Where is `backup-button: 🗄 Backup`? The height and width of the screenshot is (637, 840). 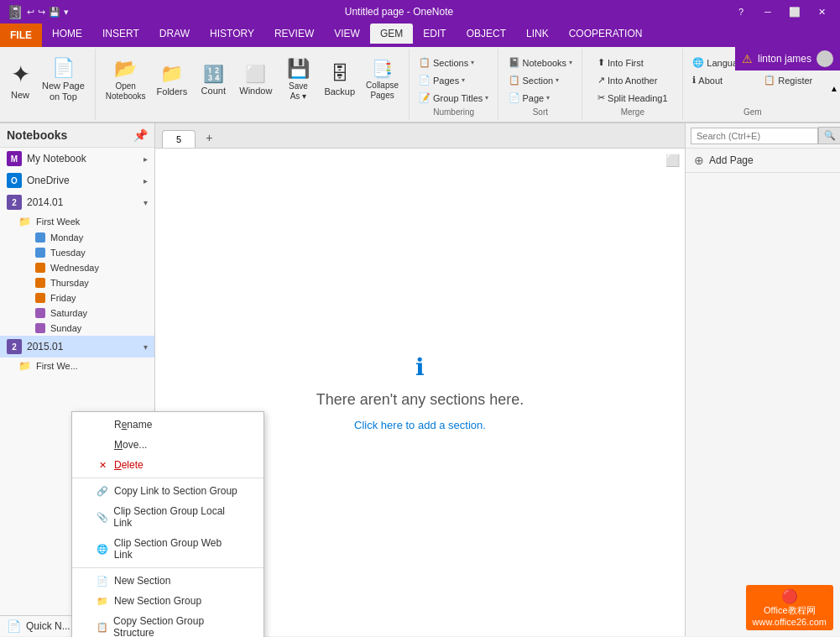 backup-button: 🗄 Backup is located at coordinates (339, 80).